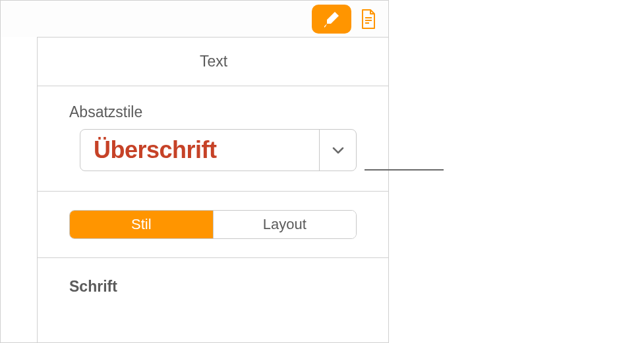 Image resolution: width=644 pixels, height=343 pixels. I want to click on paragraph-style-dropdown: Überschrift, so click(218, 150).